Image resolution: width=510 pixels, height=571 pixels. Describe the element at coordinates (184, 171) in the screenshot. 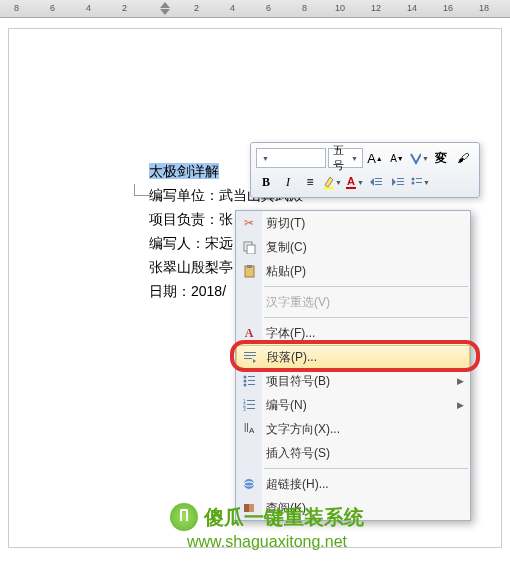

I see `selected-text: 太极剑详解` at that location.